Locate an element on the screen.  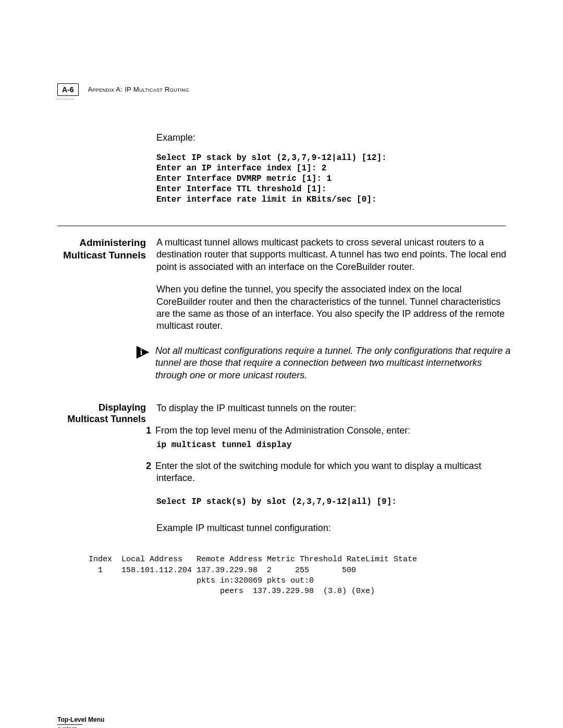
page-number: A-6 is located at coordinates (68, 90).